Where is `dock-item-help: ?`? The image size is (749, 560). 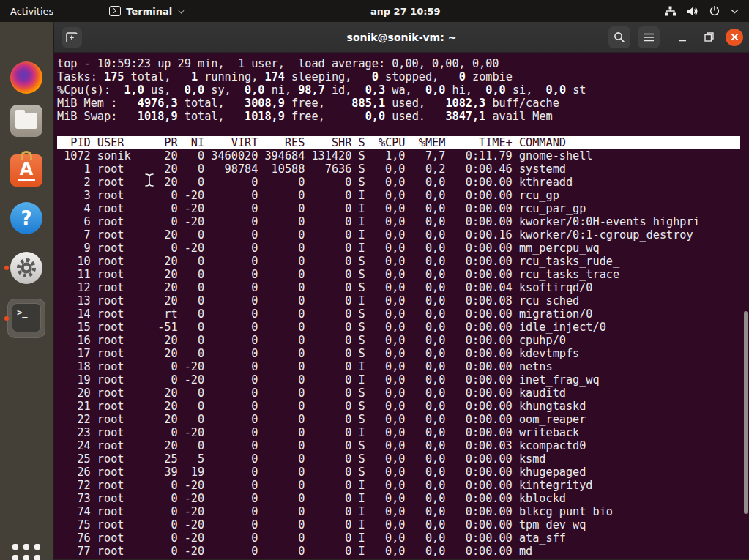 dock-item-help: ? is located at coordinates (26, 218).